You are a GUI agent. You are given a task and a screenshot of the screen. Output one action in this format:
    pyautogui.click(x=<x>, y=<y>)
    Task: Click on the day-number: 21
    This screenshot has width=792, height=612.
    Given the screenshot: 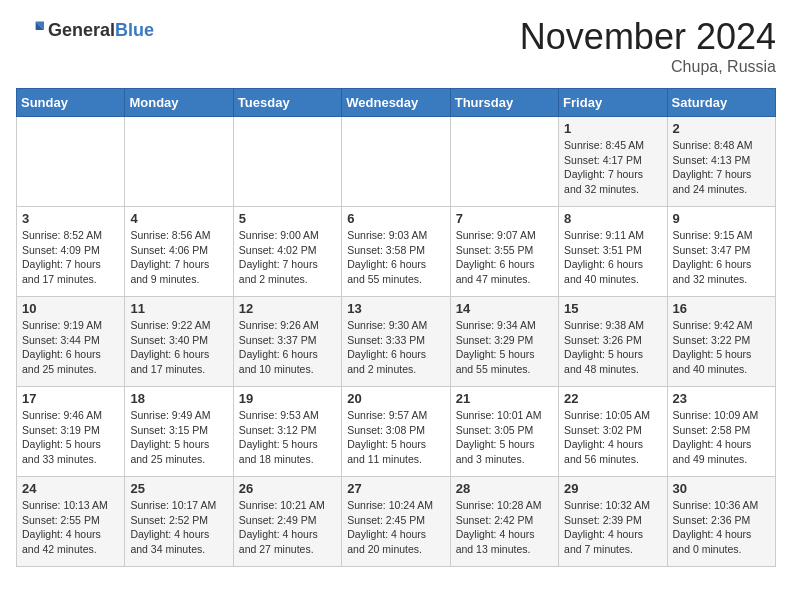 What is the action you would take?
    pyautogui.click(x=504, y=398)
    